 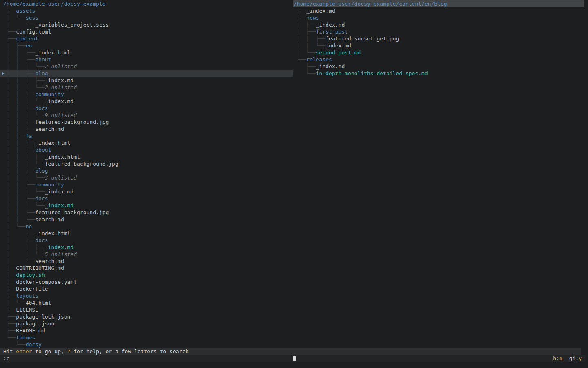 I want to click on tree-row: ├──config.toml, so click(x=146, y=32).